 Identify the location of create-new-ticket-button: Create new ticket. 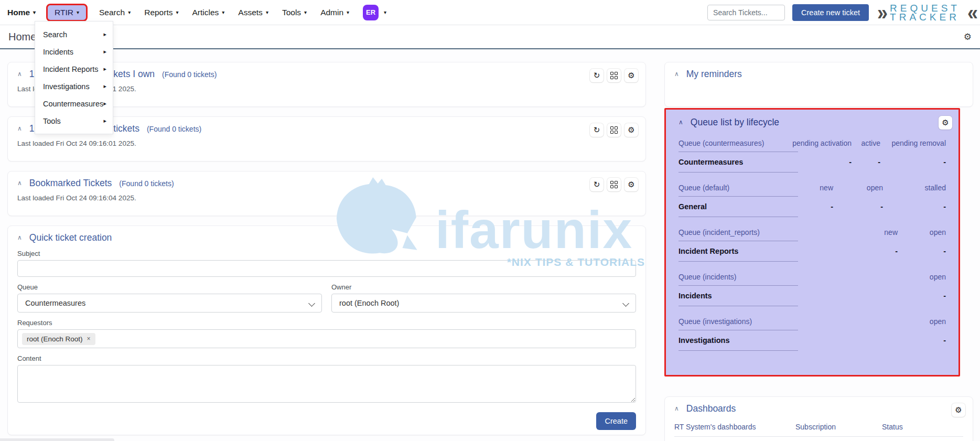
(831, 13).